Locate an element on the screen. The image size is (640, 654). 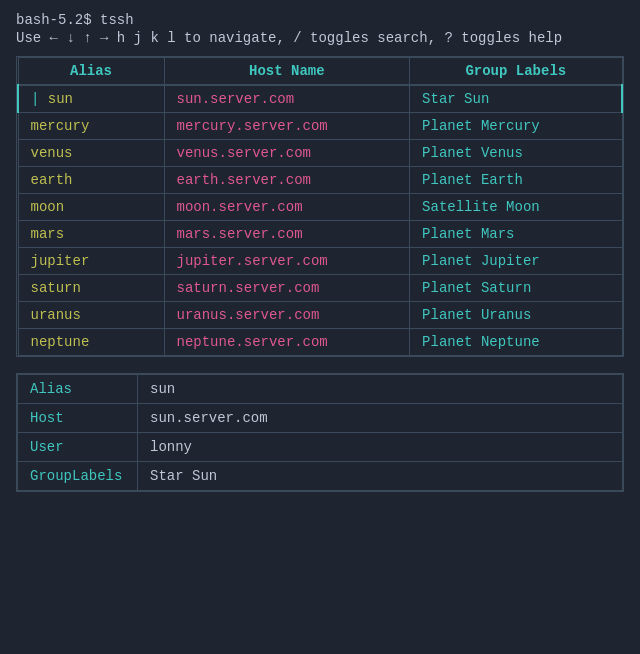
table-row: neptuneneptune.server.comPlanet Neptune is located at coordinates (320, 342).